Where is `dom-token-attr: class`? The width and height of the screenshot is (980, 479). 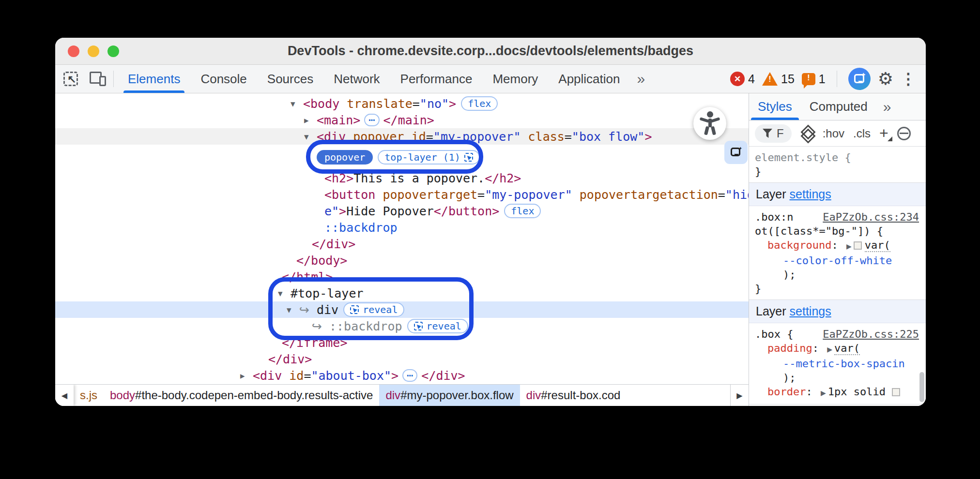
dom-token-attr: class is located at coordinates (542, 136).